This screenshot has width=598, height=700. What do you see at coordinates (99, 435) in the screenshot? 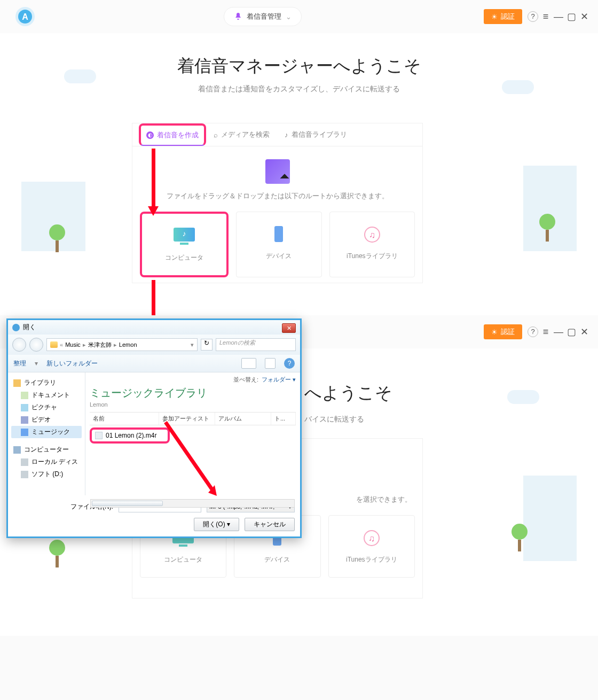
I see `file-icon` at bounding box center [99, 435].